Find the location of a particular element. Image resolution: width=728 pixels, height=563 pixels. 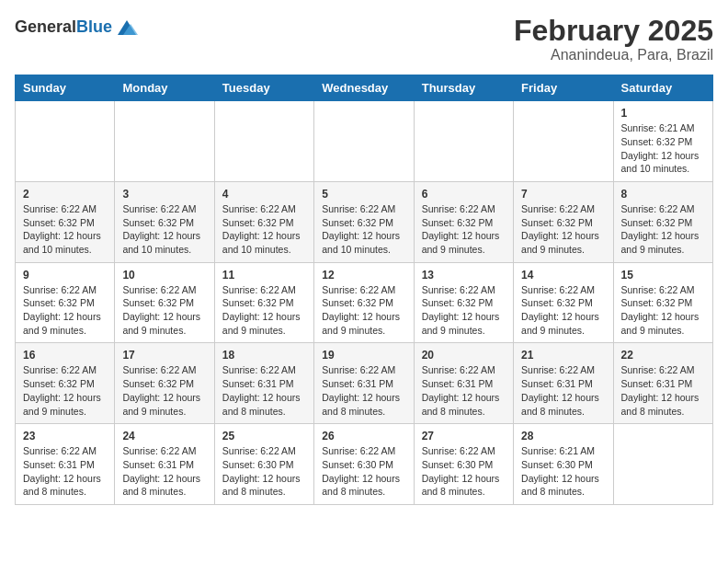

calendar-cell: 28Sunrise: 6:21 AMSunset: 6:30 PMDayligh… is located at coordinates (563, 465).